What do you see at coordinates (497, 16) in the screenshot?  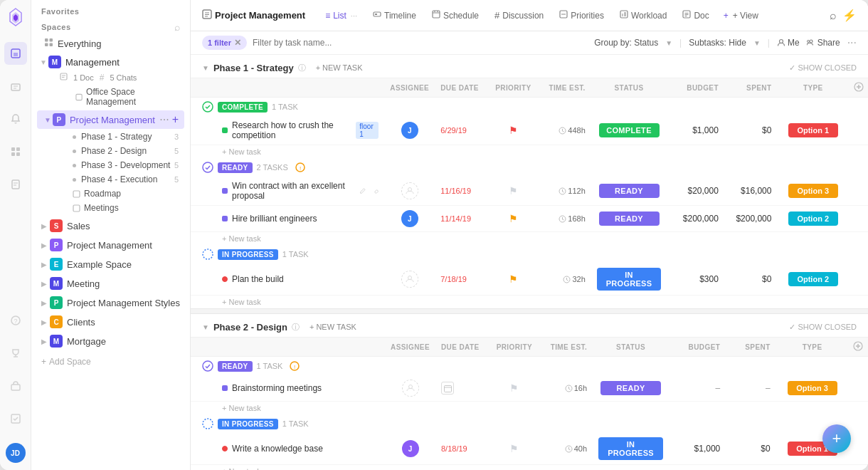 I see `discussion-icon: #` at bounding box center [497, 16].